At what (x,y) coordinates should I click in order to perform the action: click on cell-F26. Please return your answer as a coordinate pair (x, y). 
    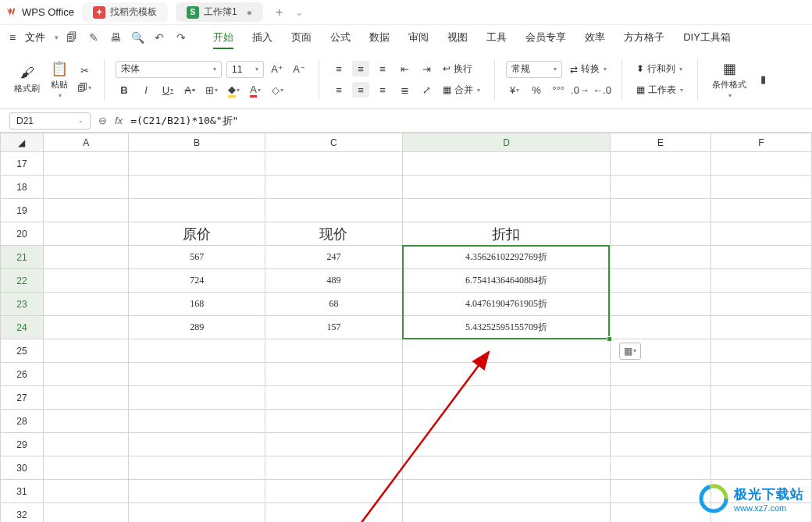
    Looking at the image, I should click on (760, 375).